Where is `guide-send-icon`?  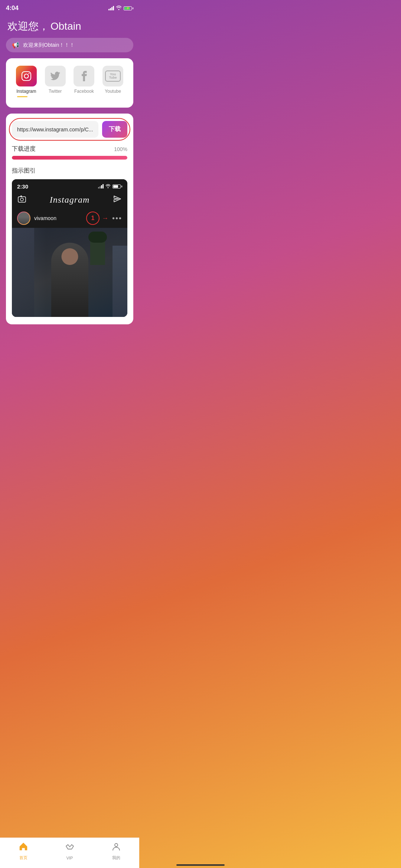 guide-send-icon is located at coordinates (117, 200).